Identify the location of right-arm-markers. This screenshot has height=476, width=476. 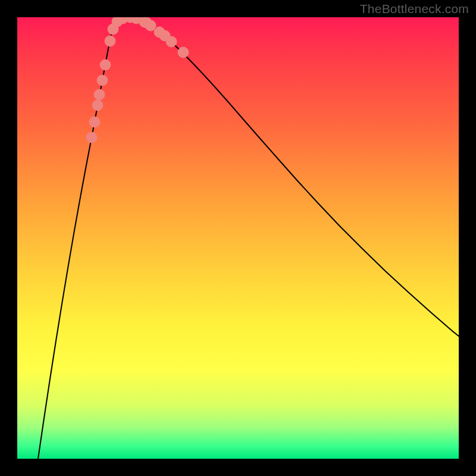
(157, 37).